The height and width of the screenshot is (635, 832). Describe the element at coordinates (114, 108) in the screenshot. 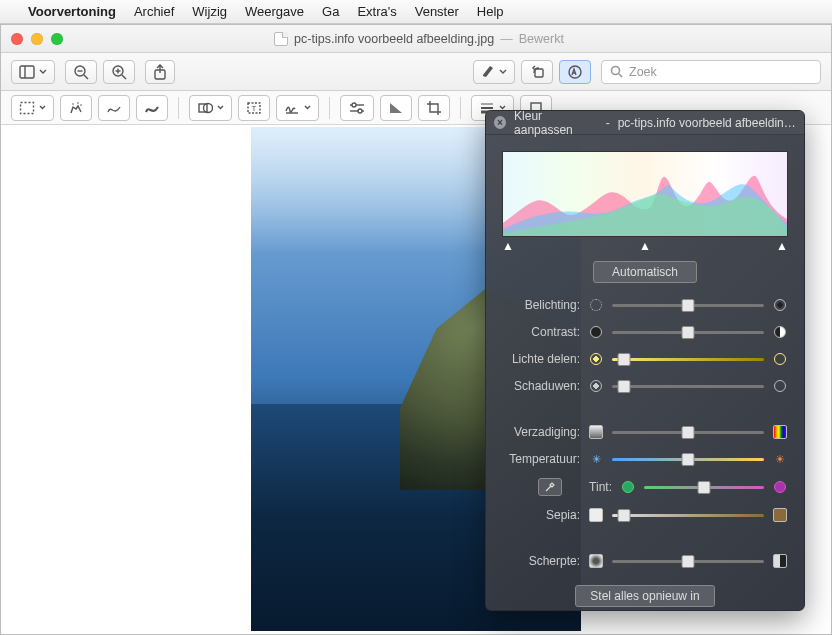

I see `sketch-tool` at that location.